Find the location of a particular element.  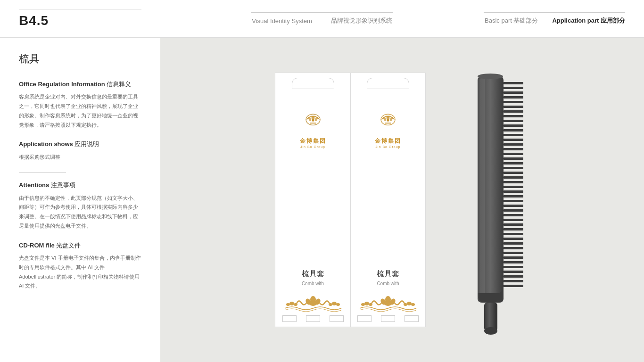

pkg-bottom-tabs-left is located at coordinates (313, 319).